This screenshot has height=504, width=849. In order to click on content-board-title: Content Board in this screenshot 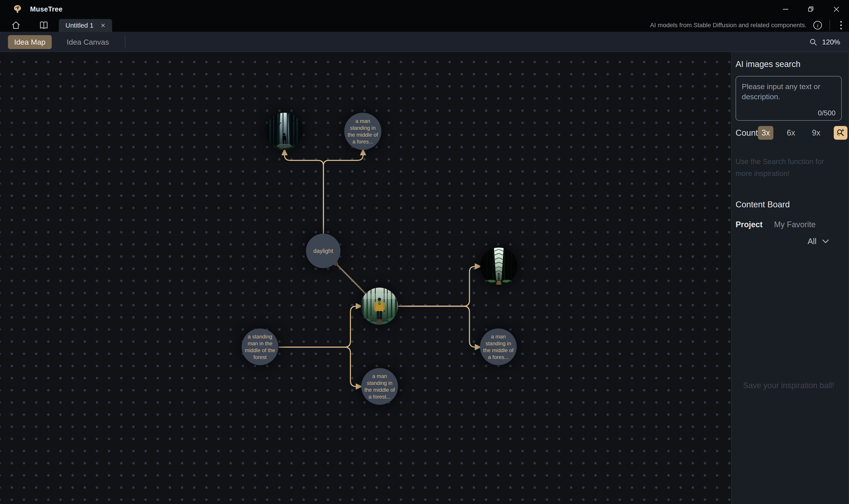, I will do `click(789, 204)`.